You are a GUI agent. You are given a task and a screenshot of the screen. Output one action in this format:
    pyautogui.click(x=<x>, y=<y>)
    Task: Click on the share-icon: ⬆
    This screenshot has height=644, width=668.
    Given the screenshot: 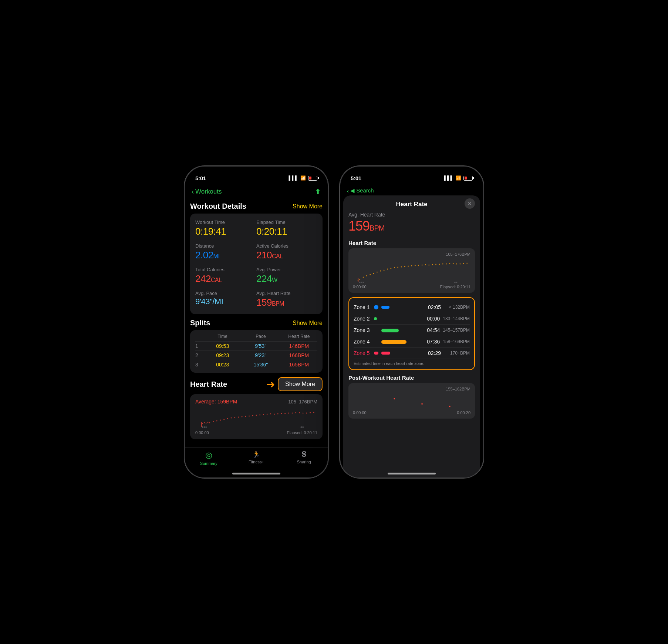 What is the action you would take?
    pyautogui.click(x=318, y=192)
    